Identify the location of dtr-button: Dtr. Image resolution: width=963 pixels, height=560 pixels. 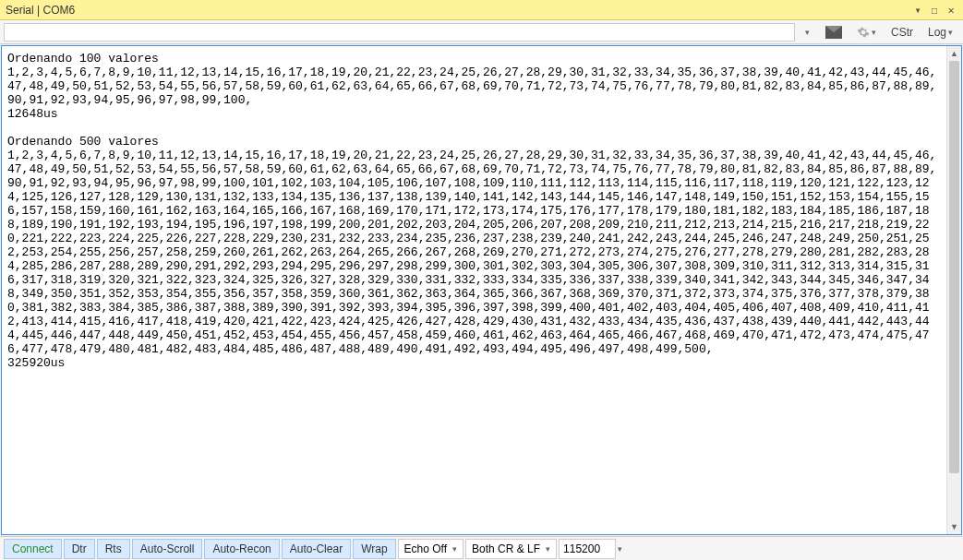
(79, 549).